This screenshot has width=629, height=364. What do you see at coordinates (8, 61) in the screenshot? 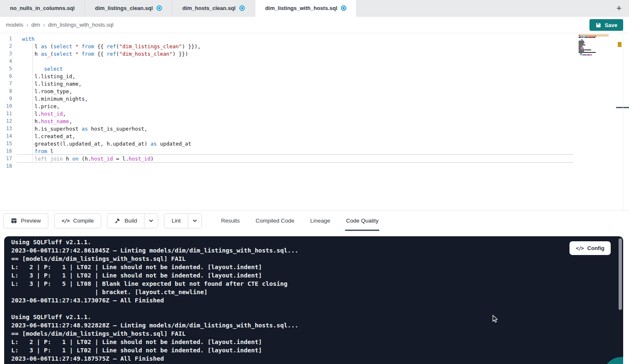
I see `line-number: 4` at bounding box center [8, 61].